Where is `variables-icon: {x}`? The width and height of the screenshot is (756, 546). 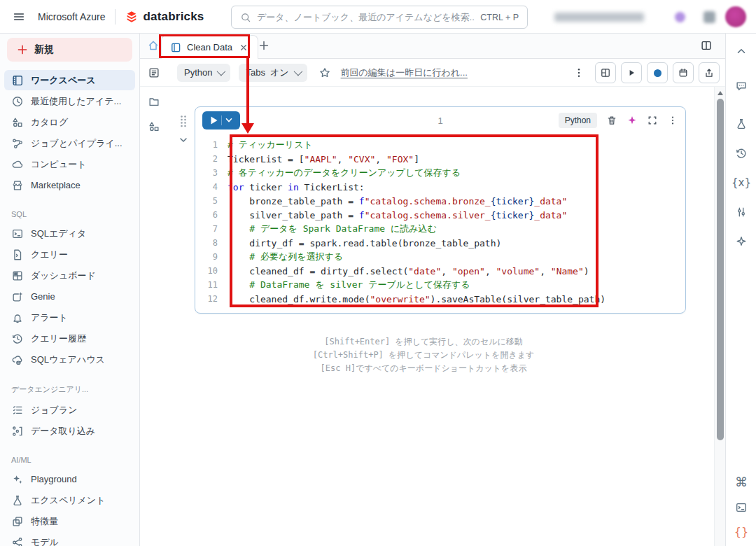 variables-icon: {x} is located at coordinates (741, 183).